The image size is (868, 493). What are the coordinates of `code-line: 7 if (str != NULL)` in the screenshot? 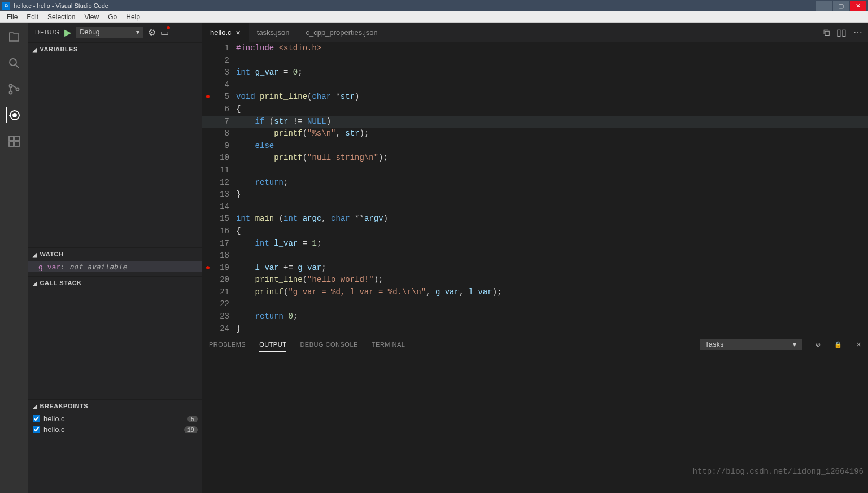 It's located at (535, 122).